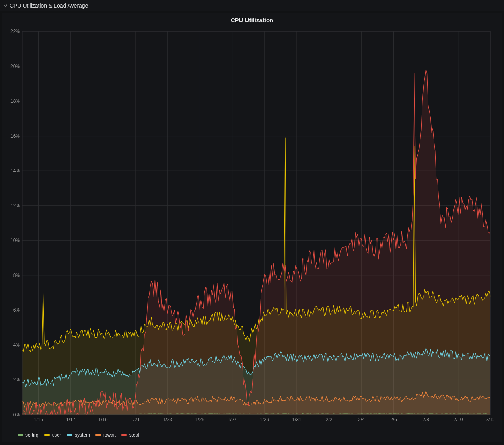 This screenshot has width=504, height=445. I want to click on svg-text: 8%, so click(17, 275).